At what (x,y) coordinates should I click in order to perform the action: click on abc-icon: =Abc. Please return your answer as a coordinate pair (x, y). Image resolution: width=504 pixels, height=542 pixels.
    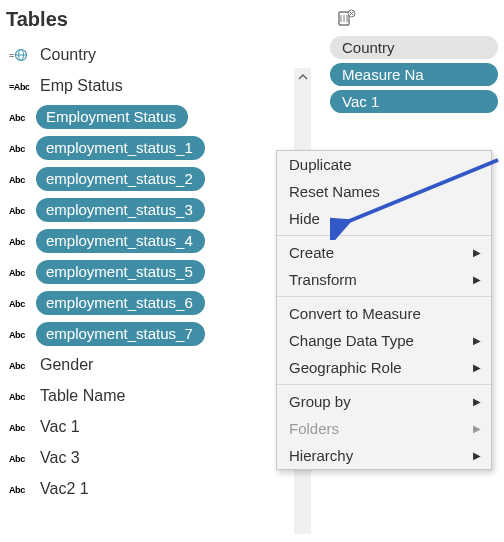
    Looking at the image, I should click on (19, 86).